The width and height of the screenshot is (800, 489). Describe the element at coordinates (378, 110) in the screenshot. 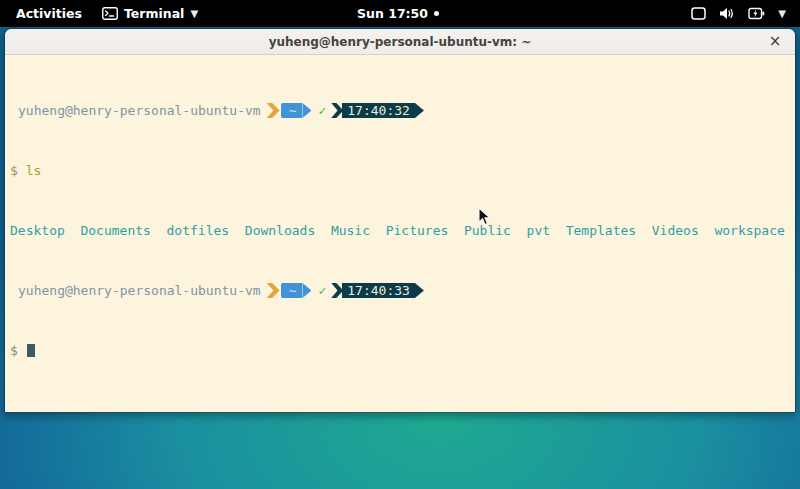

I see `prompt-time: 17:40:32` at that location.